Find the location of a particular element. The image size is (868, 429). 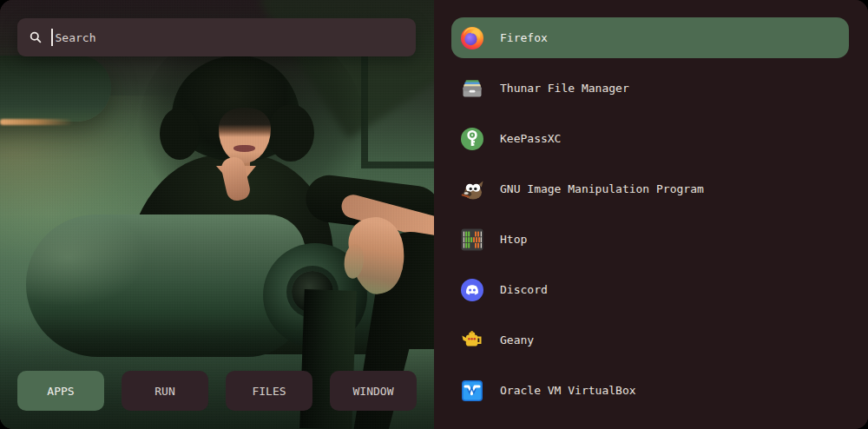

thunar-icon is located at coordinates (472, 89).